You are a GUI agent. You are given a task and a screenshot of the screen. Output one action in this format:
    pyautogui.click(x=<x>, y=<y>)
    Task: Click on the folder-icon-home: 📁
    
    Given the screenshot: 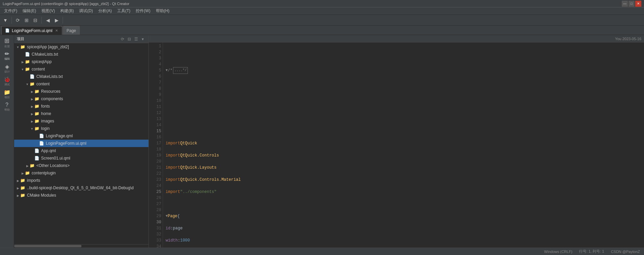 What is the action you would take?
    pyautogui.click(x=37, y=114)
    